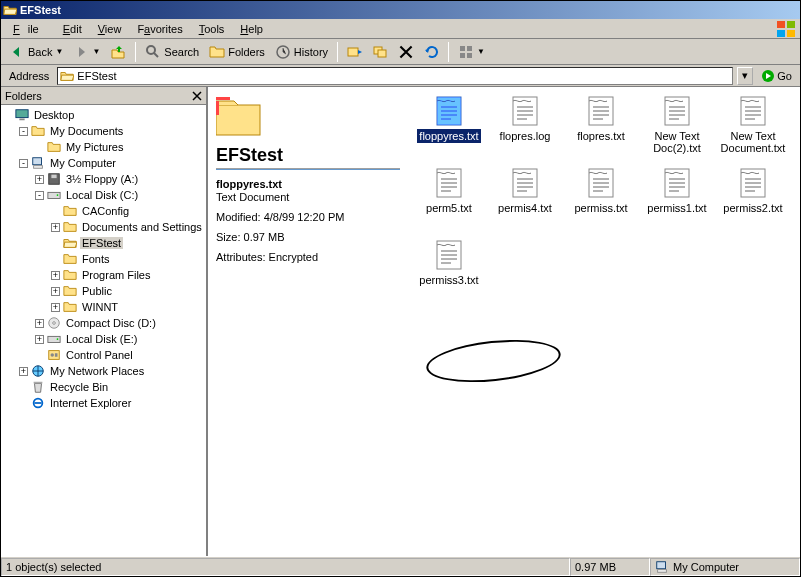  I want to click on tree-node: +WINNT, so click(104, 307).